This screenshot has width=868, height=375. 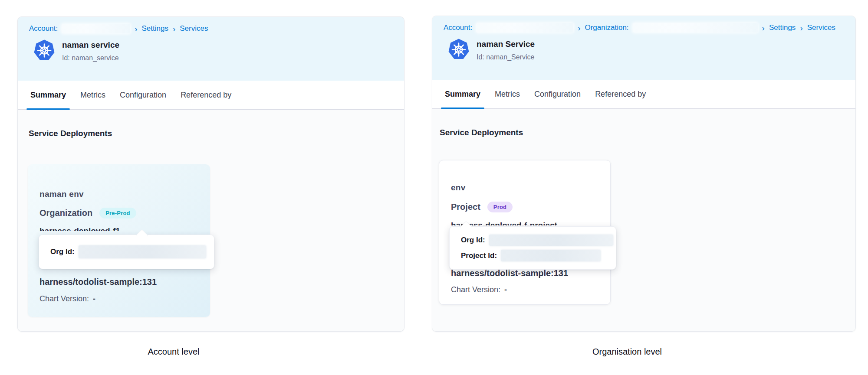 I want to click on service-name: naman service, so click(x=91, y=44).